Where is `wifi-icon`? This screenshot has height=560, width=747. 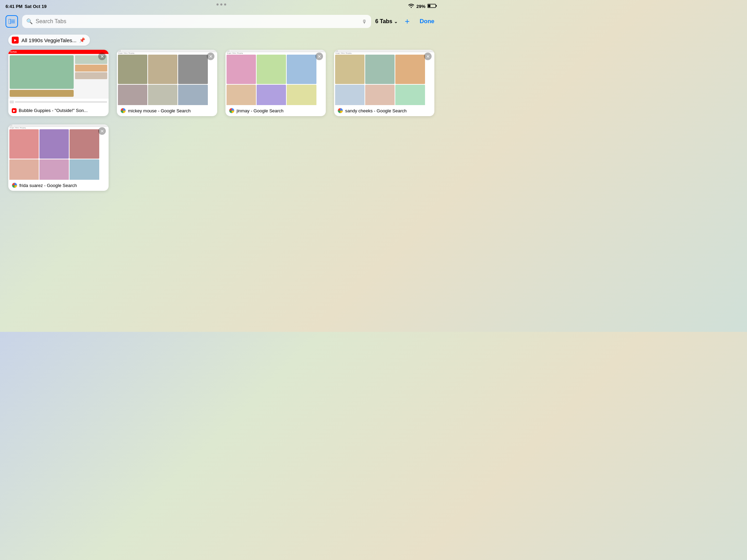 wifi-icon is located at coordinates (411, 6).